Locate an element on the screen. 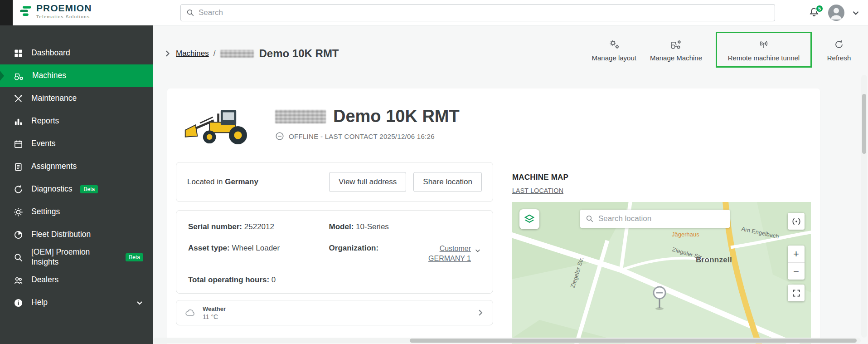  diagnostics-icon is located at coordinates (18, 190).